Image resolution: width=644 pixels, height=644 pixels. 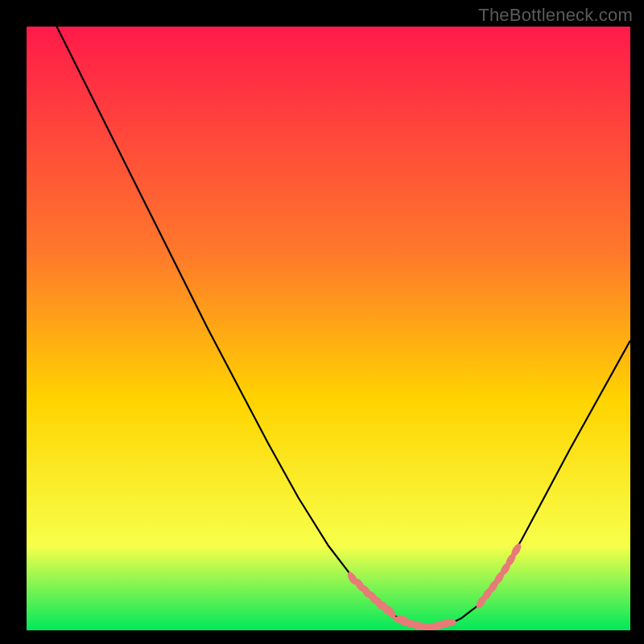 I want to click on highlight-dot, so click(x=449, y=623).